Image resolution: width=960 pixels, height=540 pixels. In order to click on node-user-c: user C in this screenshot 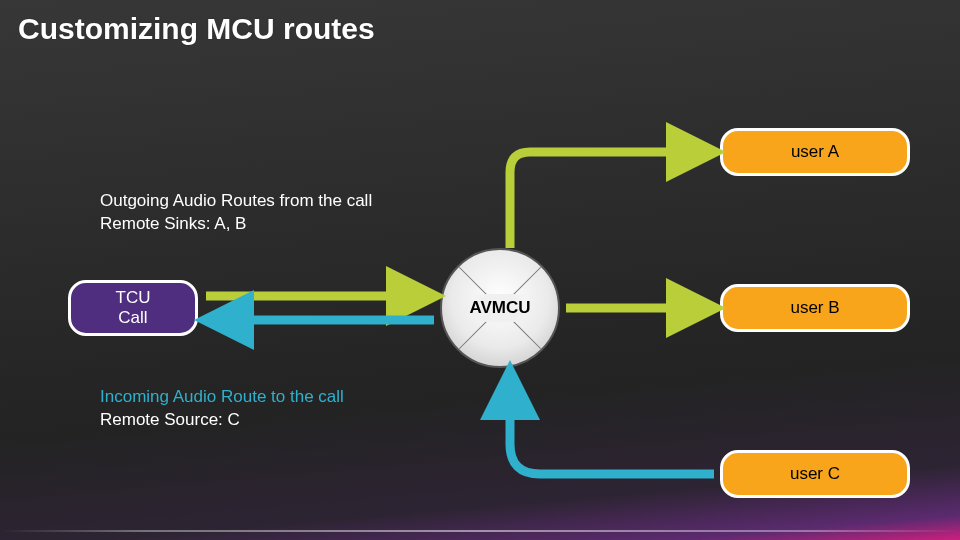, I will do `click(815, 474)`.